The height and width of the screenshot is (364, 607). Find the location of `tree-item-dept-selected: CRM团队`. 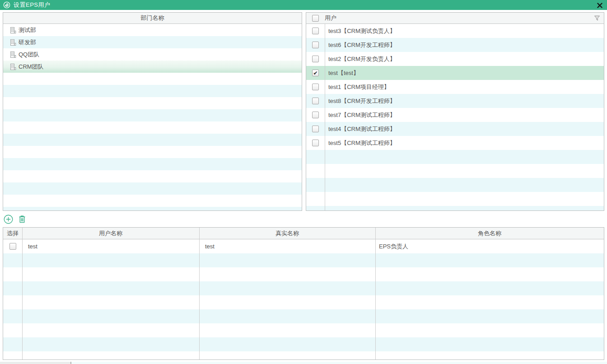

tree-item-dept-selected: CRM团队 is located at coordinates (153, 67).